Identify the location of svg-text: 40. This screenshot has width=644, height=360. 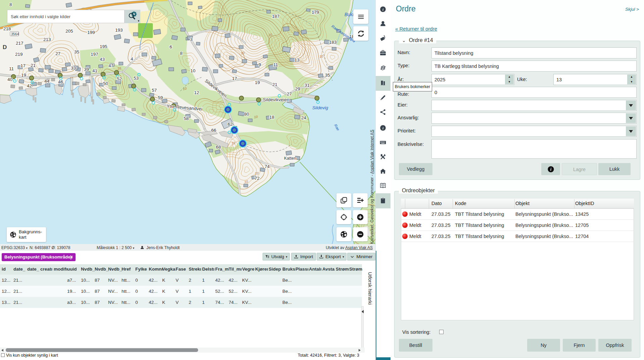
(10, 79).